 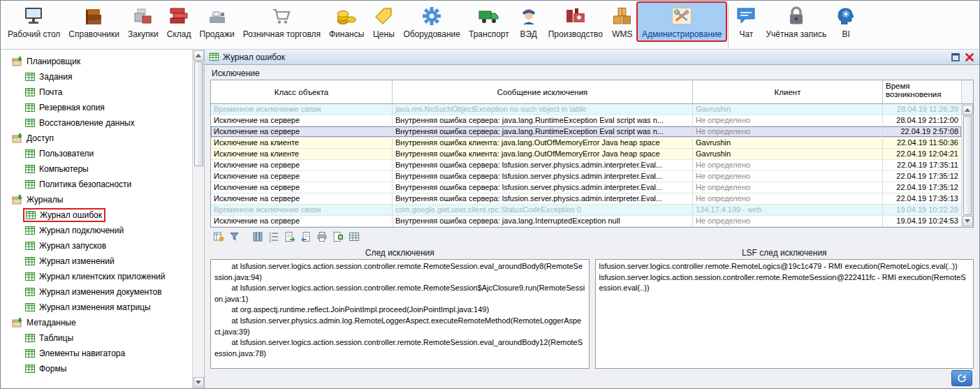 What do you see at coordinates (962, 379) in the screenshot?
I see `refresh-button` at bounding box center [962, 379].